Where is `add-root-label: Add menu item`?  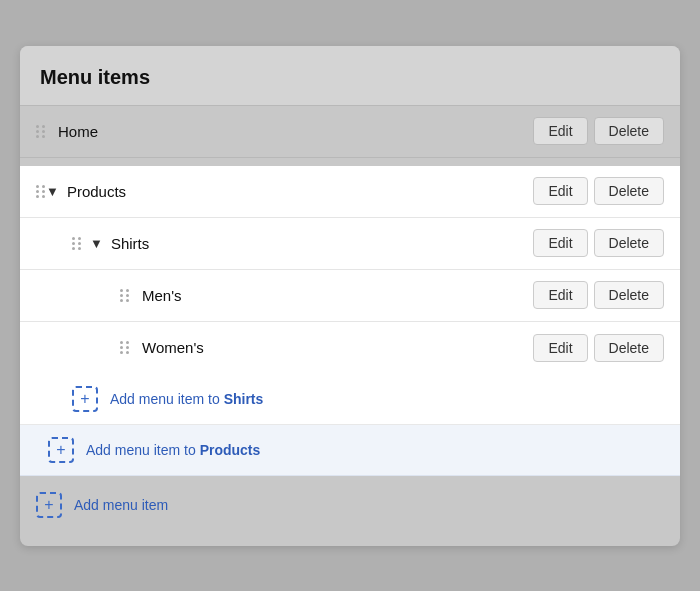 add-root-label: Add menu item is located at coordinates (121, 505).